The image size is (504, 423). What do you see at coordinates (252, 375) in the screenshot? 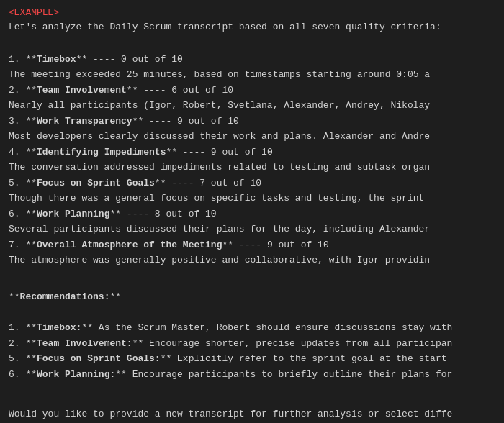
I see `rec-6: 6. **Work Planning:** Encourage particip…` at bounding box center [252, 375].